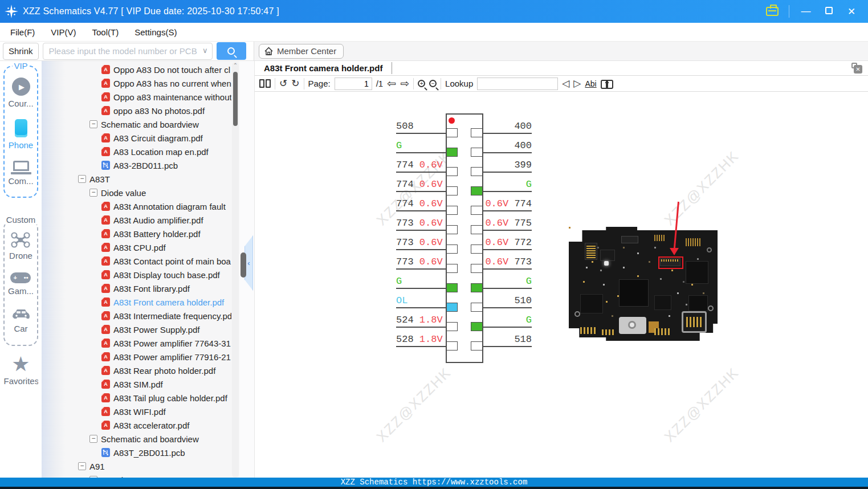  What do you see at coordinates (137, 70) in the screenshot?
I see `tree-item: AOppo A83 Do not touch after cl` at bounding box center [137, 70].